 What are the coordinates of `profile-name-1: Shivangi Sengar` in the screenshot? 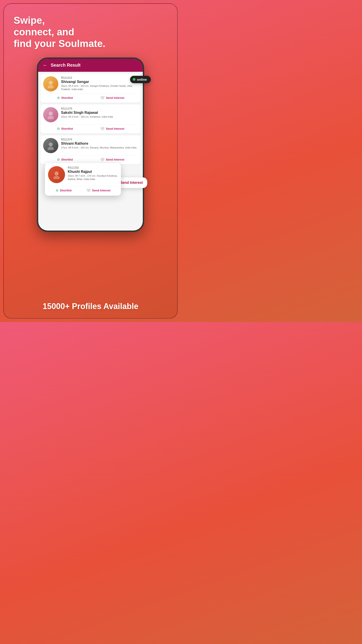 It's located at (99, 82).